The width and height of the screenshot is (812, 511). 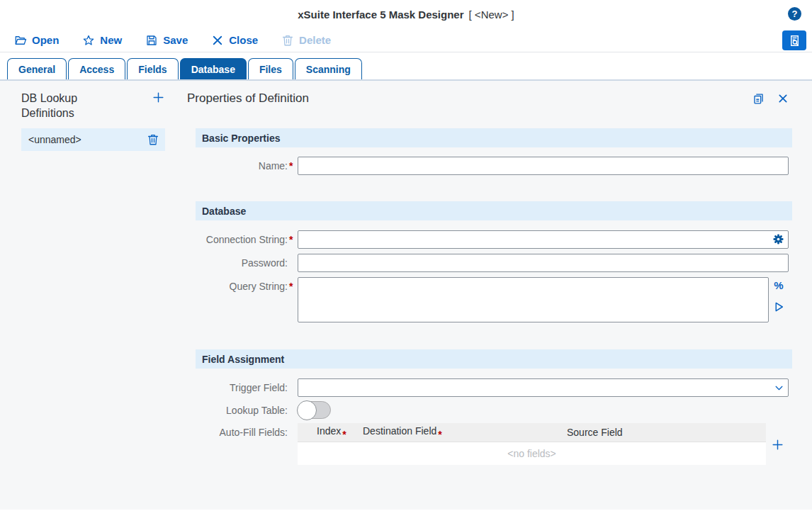 What do you see at coordinates (406, 40) in the screenshot?
I see `toolbar: Open New Save Close Delete` at bounding box center [406, 40].